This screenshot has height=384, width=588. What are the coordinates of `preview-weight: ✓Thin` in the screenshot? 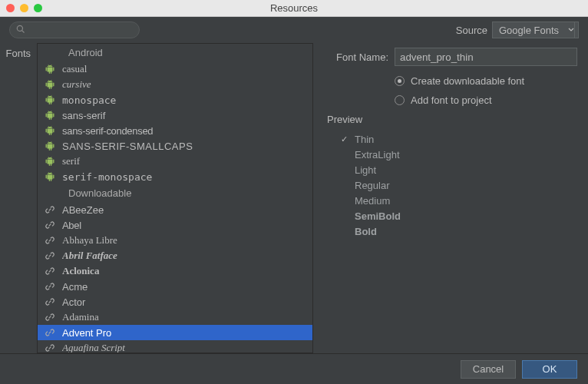 It's located at (459, 139).